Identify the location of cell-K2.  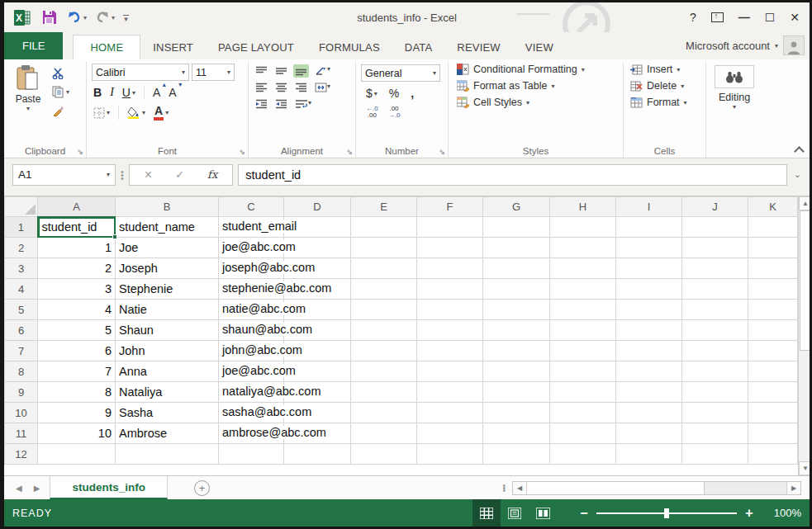
(773, 248).